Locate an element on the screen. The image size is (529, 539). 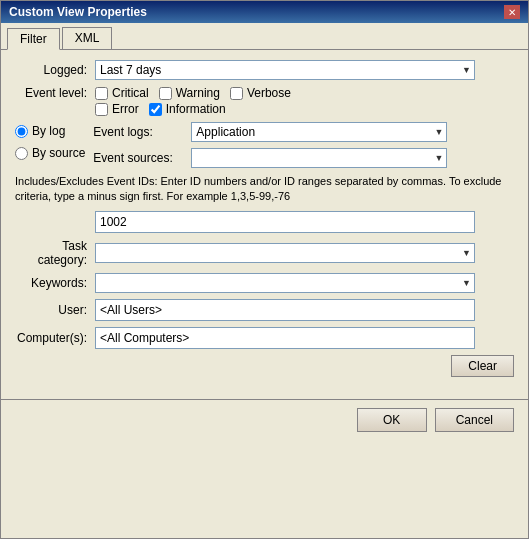
warning-label: Warning is located at coordinates (198, 93).